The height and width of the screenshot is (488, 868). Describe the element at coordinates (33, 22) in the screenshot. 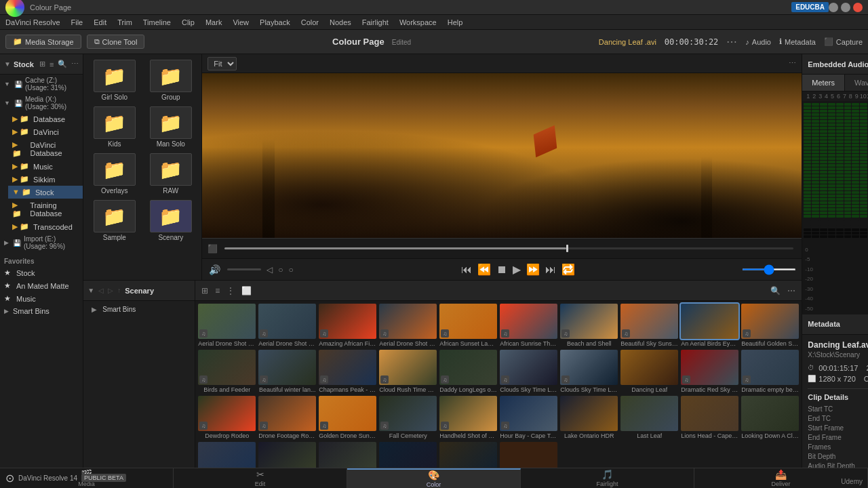

I see `menu-item-resolve: DaVinci Resolve` at that location.